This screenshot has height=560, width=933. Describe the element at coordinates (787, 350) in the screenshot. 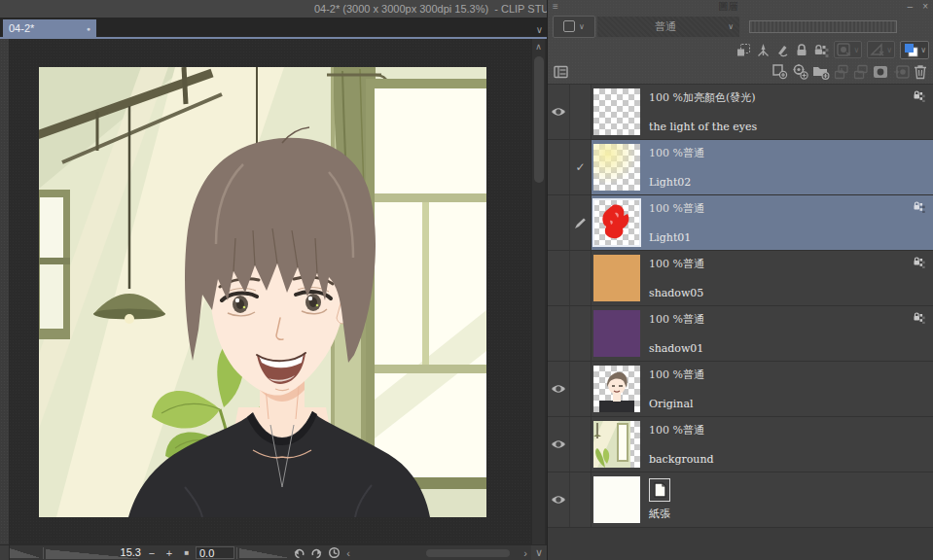

I see `layer-name: shadow01` at that location.